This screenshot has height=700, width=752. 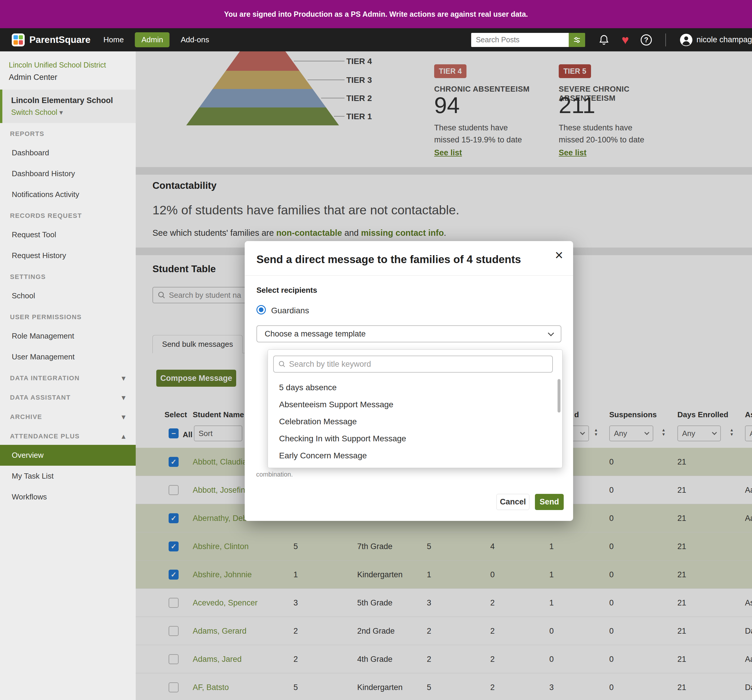 What do you see at coordinates (409, 421) in the screenshot?
I see `template-option: Celebration Message` at bounding box center [409, 421].